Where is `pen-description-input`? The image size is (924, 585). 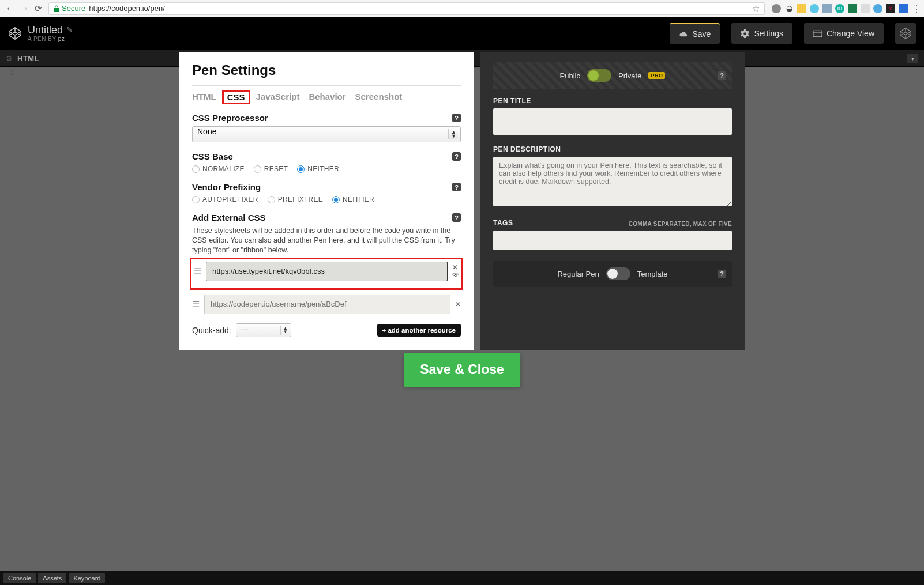 pen-description-input is located at coordinates (613, 182).